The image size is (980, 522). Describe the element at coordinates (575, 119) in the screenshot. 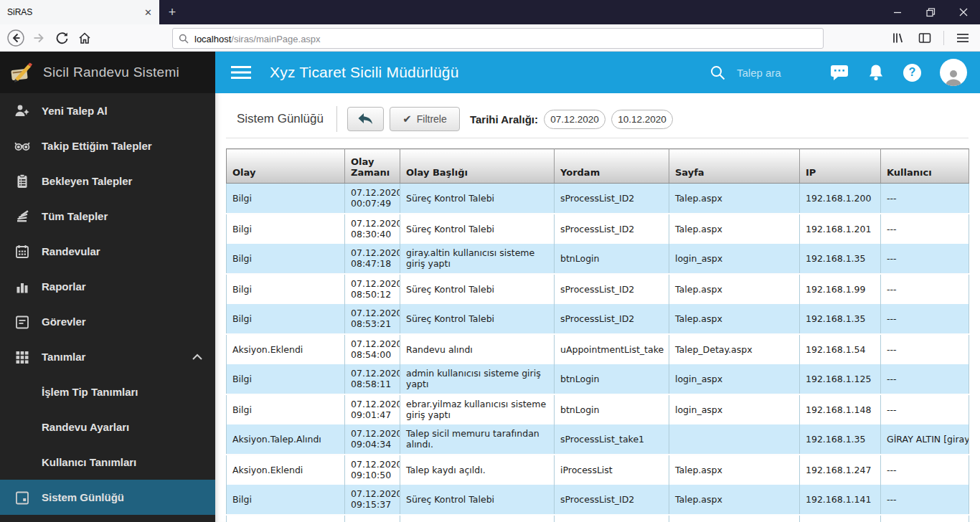

I see `date-from-input: 07.12.2020` at that location.